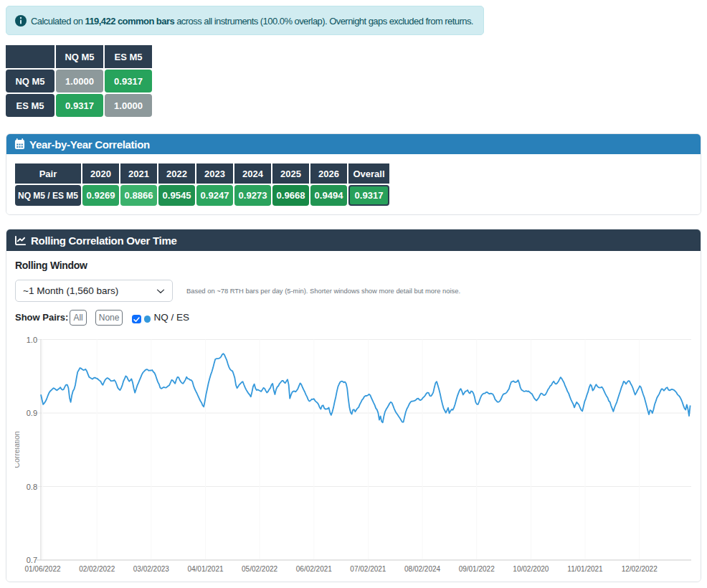 This screenshot has height=588, width=707. What do you see at coordinates (260, 569) in the screenshot?
I see `svg-text: 05/02/2022` at bounding box center [260, 569].